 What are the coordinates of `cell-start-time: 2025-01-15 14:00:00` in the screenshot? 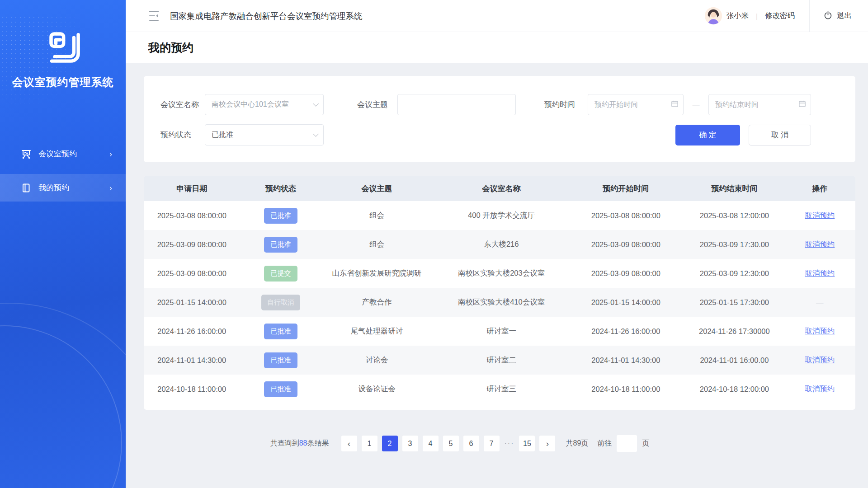 It's located at (626, 303).